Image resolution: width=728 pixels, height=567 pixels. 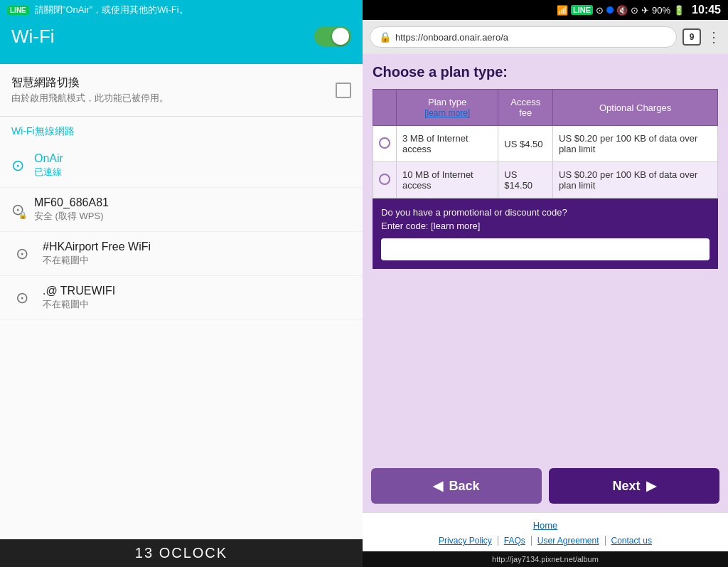 I want to click on url-text: https://onboard.onair.aero/a, so click(x=452, y=37).